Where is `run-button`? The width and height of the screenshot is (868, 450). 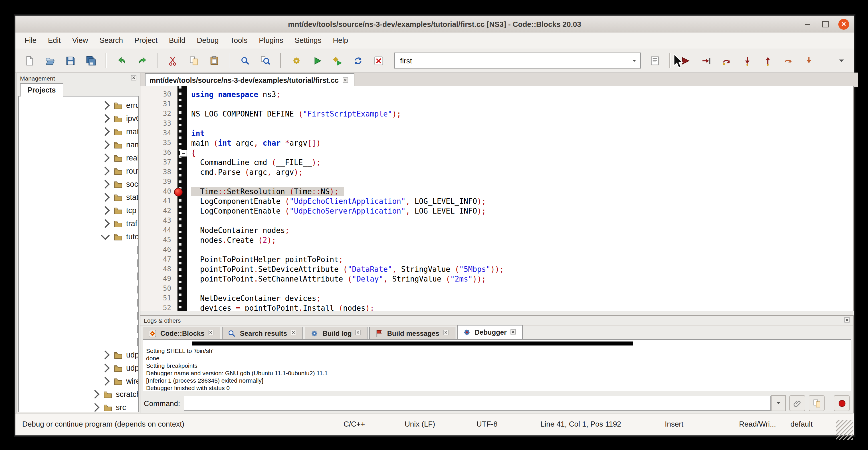
run-button is located at coordinates (317, 61).